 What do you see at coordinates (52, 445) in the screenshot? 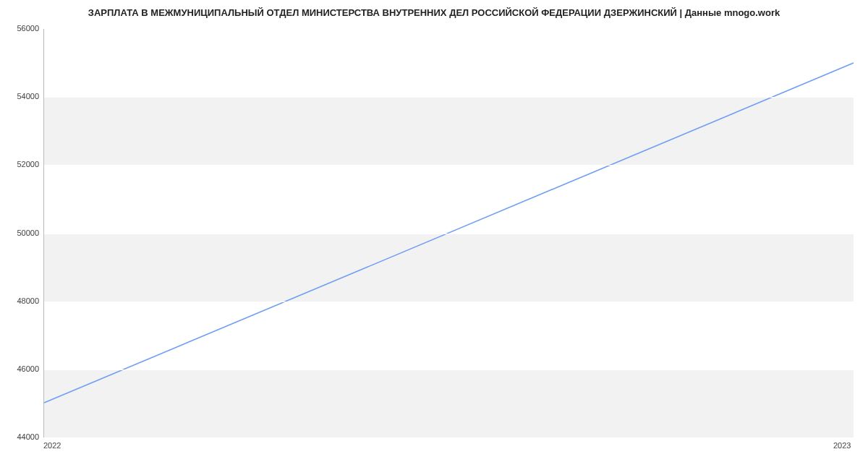
I see `x-tick-label: 2022` at bounding box center [52, 445].